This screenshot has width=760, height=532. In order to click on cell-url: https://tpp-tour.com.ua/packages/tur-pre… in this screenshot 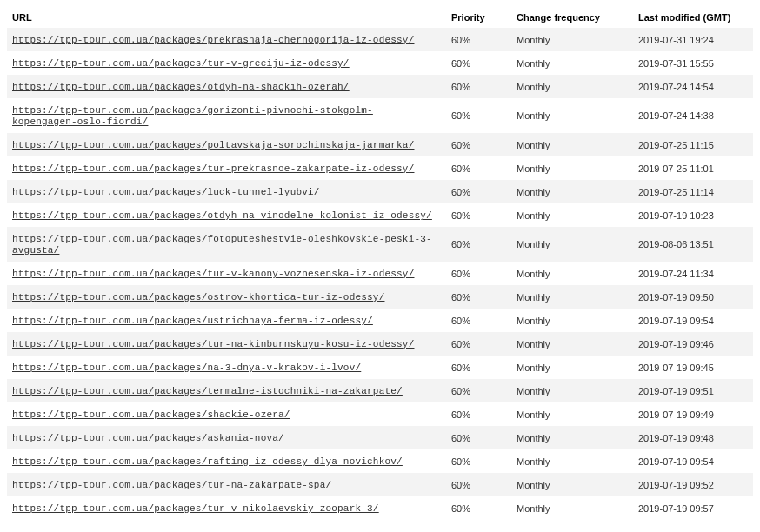, I will do `click(226, 169)`.